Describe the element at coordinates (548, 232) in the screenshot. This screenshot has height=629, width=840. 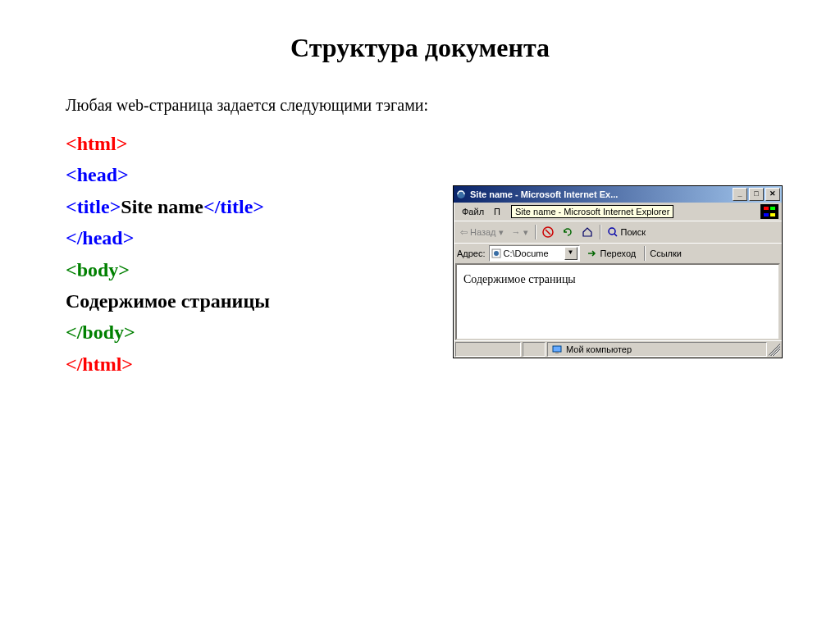
I see `stop-icon` at that location.